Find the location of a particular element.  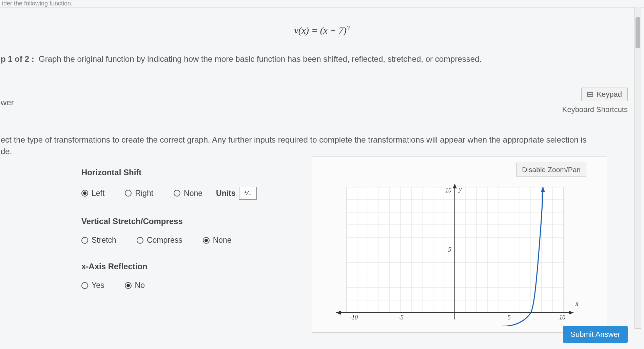

units-group: Units is located at coordinates (236, 193).